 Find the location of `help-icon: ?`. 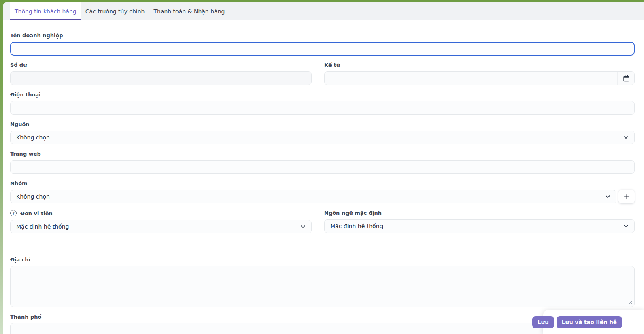

help-icon: ? is located at coordinates (13, 213).